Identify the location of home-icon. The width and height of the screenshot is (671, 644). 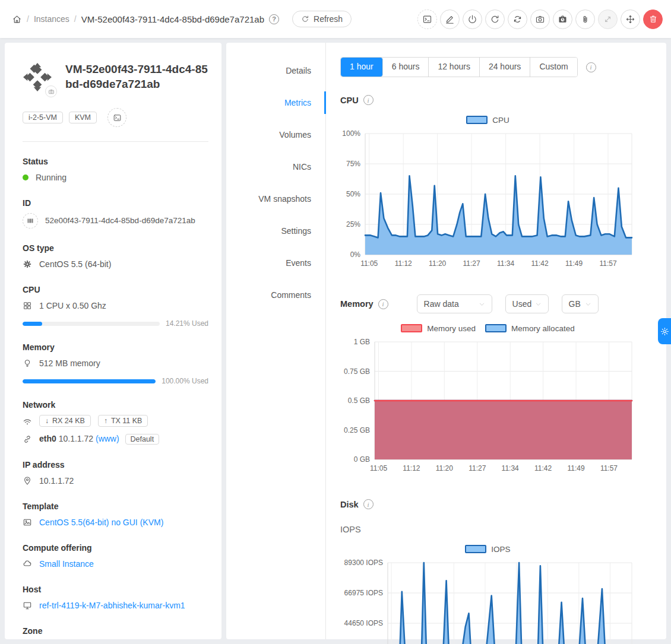
(17, 19).